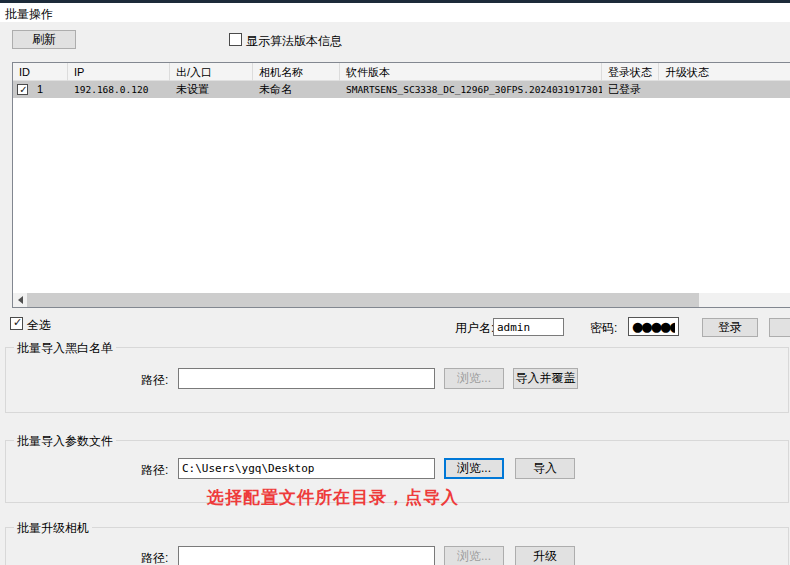  I want to click on params-import-button: 导入, so click(545, 468).